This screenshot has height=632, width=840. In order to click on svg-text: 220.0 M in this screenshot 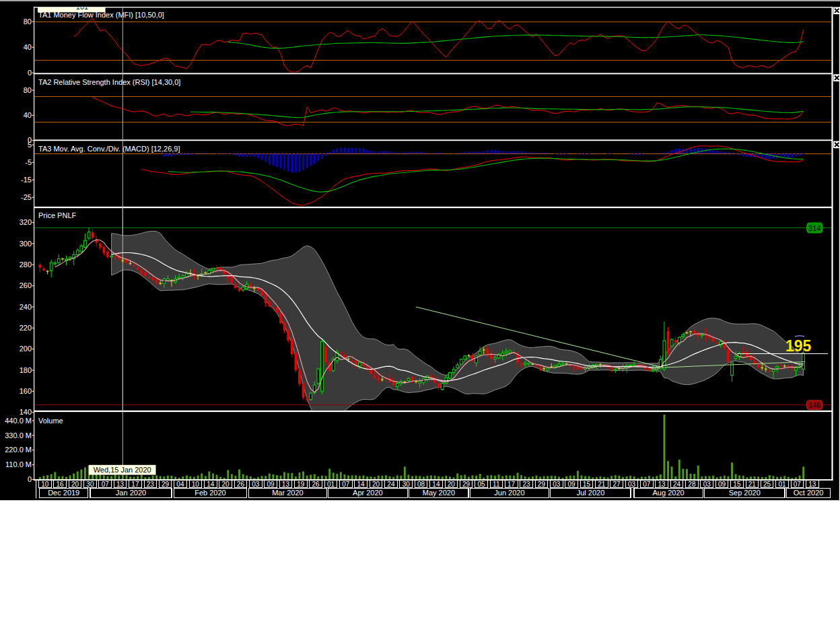, I will do `click(18, 450)`.